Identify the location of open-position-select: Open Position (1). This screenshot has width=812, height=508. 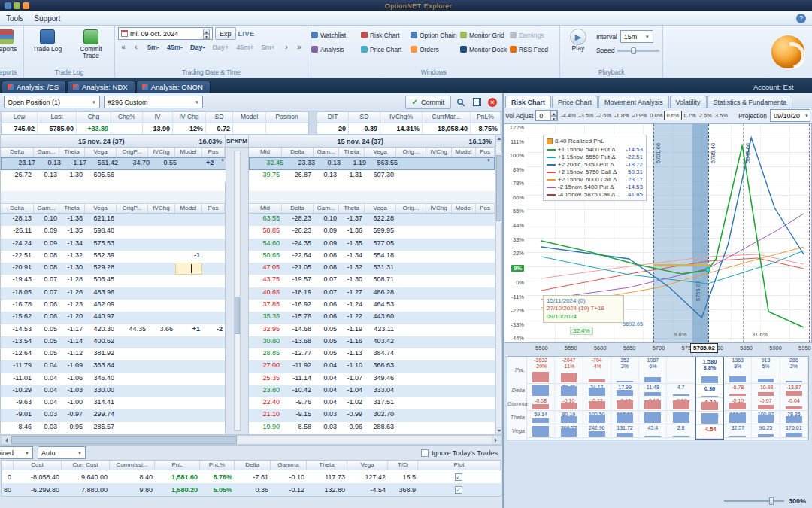
(52, 102).